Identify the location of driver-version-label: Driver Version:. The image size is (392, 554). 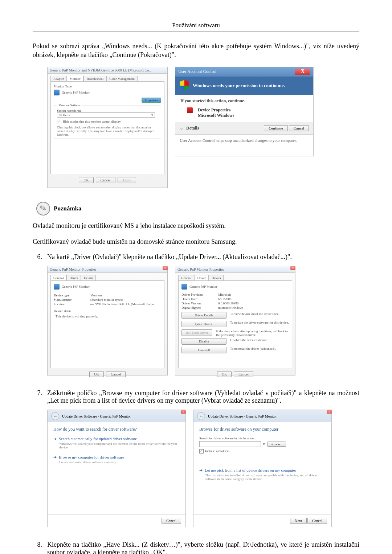
(199, 303).